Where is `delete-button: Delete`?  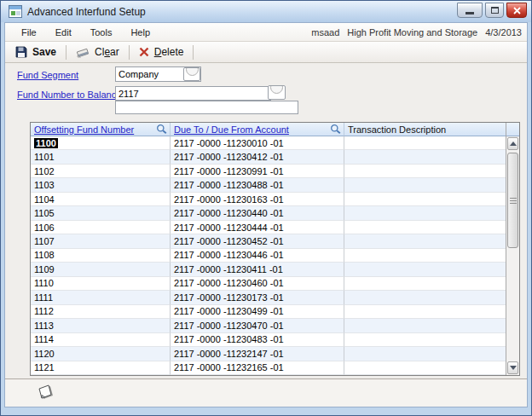 delete-button: Delete is located at coordinates (162, 52).